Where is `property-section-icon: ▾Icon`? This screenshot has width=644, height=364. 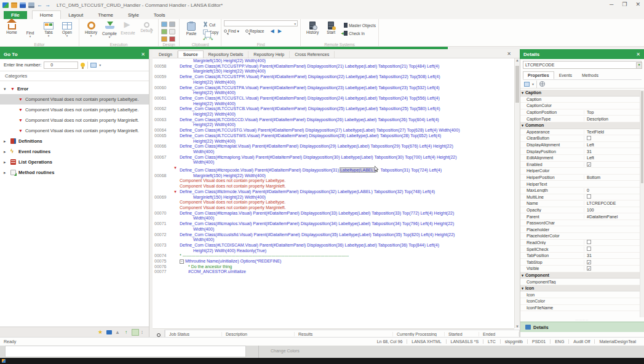
property-section-icon: ▾Icon is located at coordinates (580, 289).